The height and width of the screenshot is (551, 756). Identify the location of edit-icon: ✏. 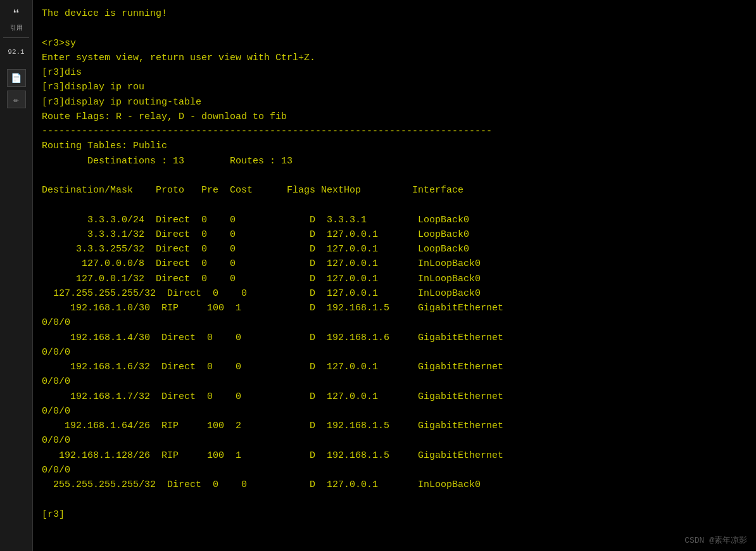
(16, 99).